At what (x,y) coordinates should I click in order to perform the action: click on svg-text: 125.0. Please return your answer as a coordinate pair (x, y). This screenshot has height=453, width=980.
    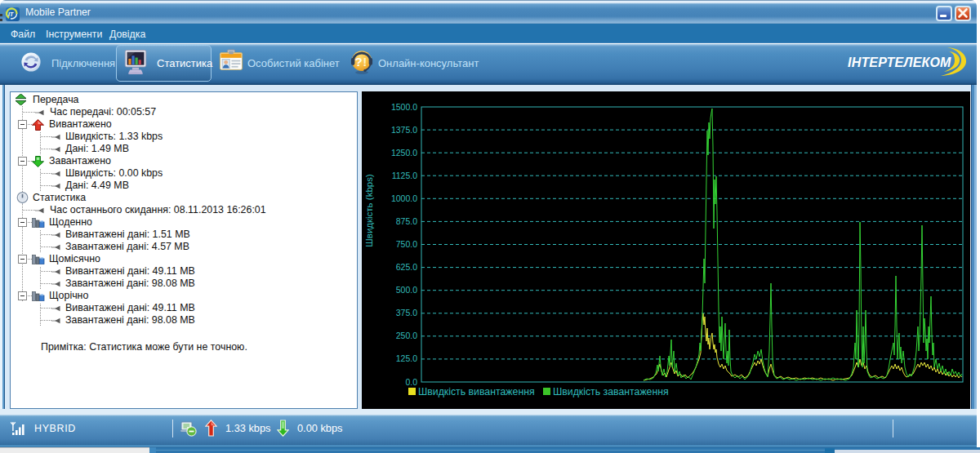
    Looking at the image, I should click on (407, 358).